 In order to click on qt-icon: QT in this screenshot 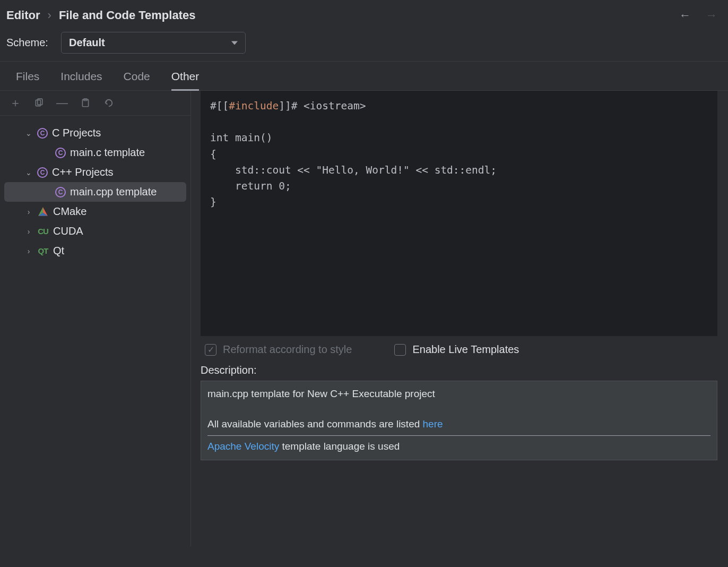, I will do `click(43, 251)`.